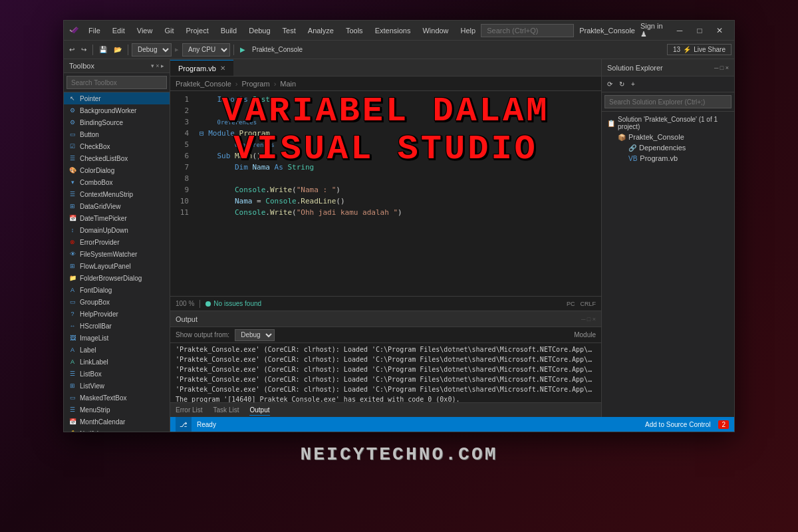 This screenshot has width=798, height=532. Describe the element at coordinates (720, 31) in the screenshot. I see `close-button: ✕` at that location.